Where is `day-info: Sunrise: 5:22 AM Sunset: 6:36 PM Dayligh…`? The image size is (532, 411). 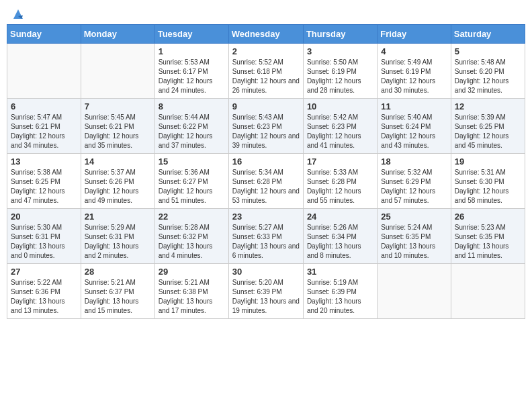 day-info: Sunrise: 5:22 AM Sunset: 6:36 PM Dayligh… is located at coordinates (38, 297).